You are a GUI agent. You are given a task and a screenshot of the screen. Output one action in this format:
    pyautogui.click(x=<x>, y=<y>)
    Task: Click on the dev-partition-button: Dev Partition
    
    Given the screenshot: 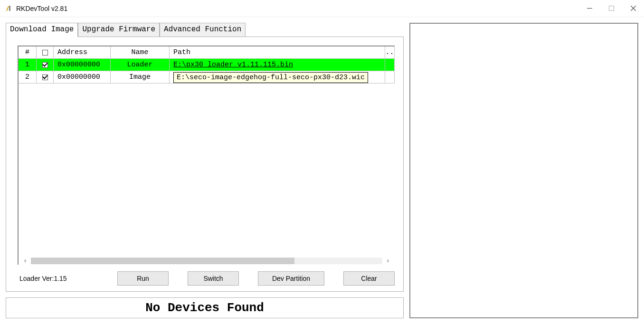 What is the action you would take?
    pyautogui.click(x=291, y=278)
    